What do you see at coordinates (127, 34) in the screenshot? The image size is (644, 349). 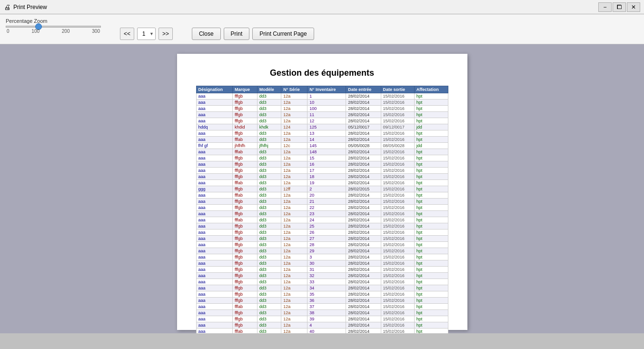 I see `prev-page-button: <<` at bounding box center [127, 34].